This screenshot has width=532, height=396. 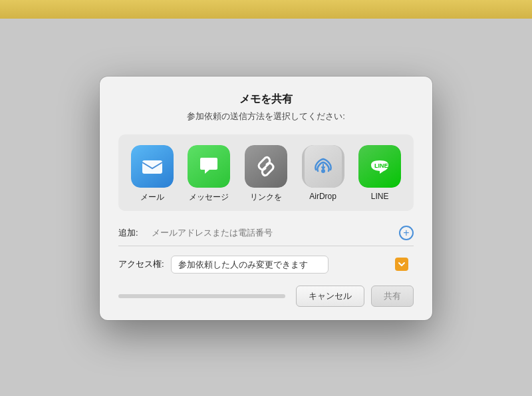 What do you see at coordinates (133, 233) in the screenshot?
I see `add-label: 追加:` at bounding box center [133, 233].